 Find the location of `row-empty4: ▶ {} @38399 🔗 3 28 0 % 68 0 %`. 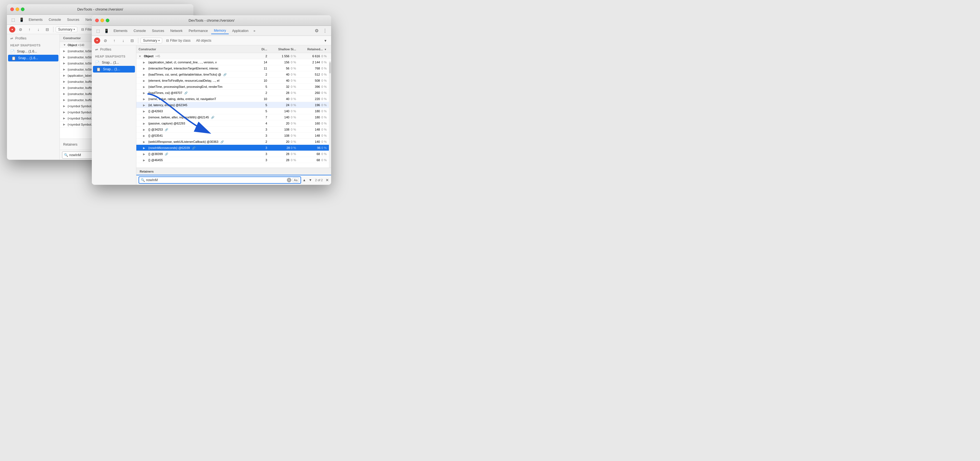

row-empty4: ▶ {} @38399 🔗 3 28 0 % 68 0 % is located at coordinates (234, 154).